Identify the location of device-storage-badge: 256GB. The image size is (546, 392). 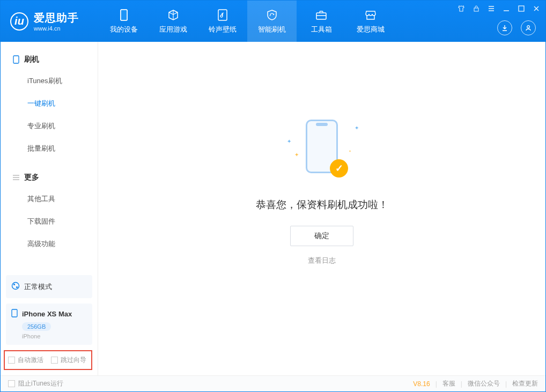
(36, 327).